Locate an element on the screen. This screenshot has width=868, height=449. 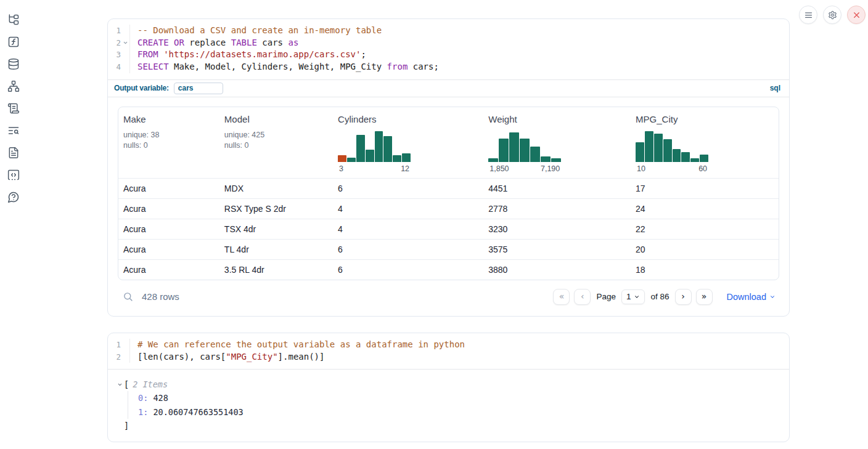
tree-item: 0: 428 is located at coordinates (459, 398).